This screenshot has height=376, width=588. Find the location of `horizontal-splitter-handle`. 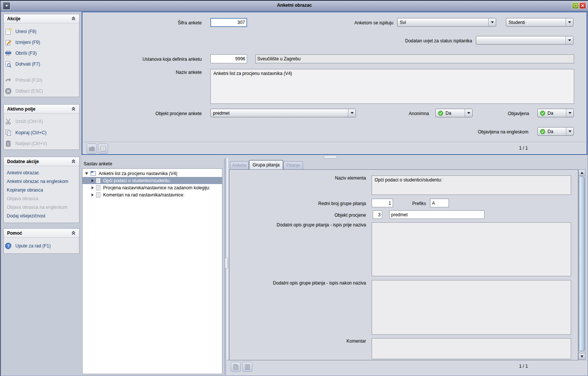

horizontal-splitter-handle is located at coordinates (330, 157).